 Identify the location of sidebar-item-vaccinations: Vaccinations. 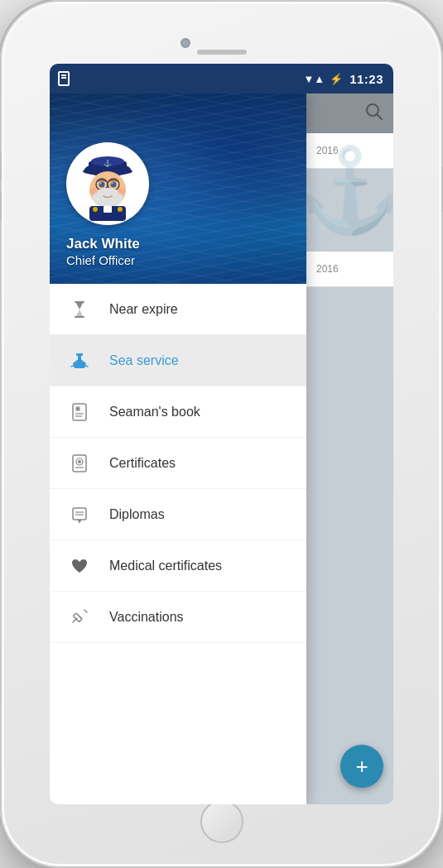
(178, 617).